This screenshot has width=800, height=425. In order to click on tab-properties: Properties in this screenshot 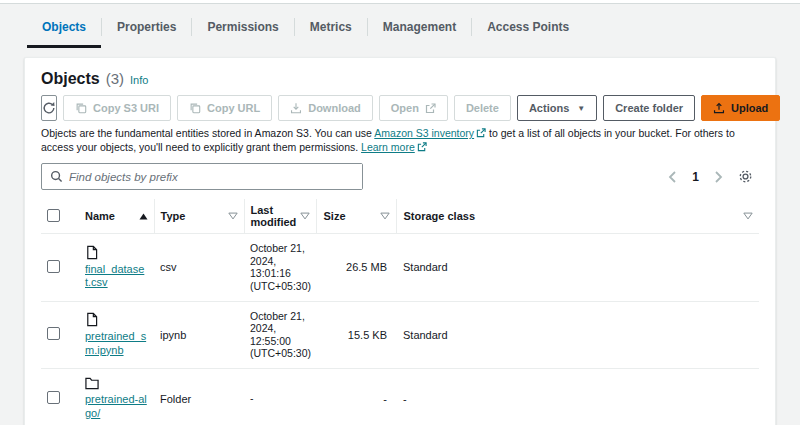, I will do `click(146, 28)`.